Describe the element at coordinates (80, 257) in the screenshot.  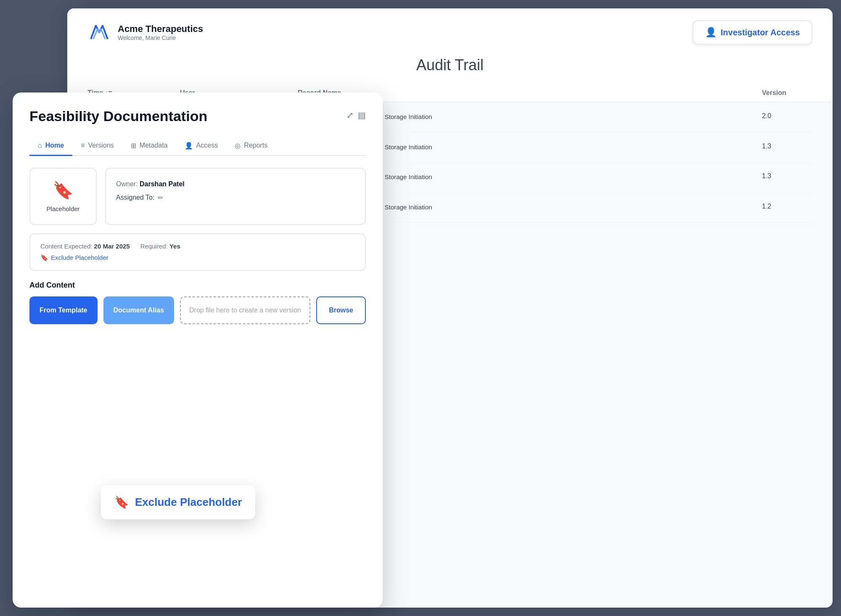
I see `exclude-link-label: Exclude Placeholder` at that location.